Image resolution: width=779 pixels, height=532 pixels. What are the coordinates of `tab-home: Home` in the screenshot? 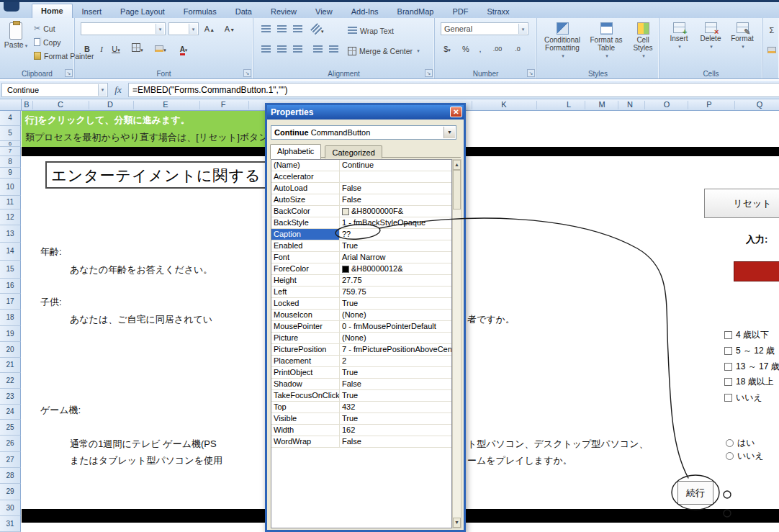 It's located at (52, 11).